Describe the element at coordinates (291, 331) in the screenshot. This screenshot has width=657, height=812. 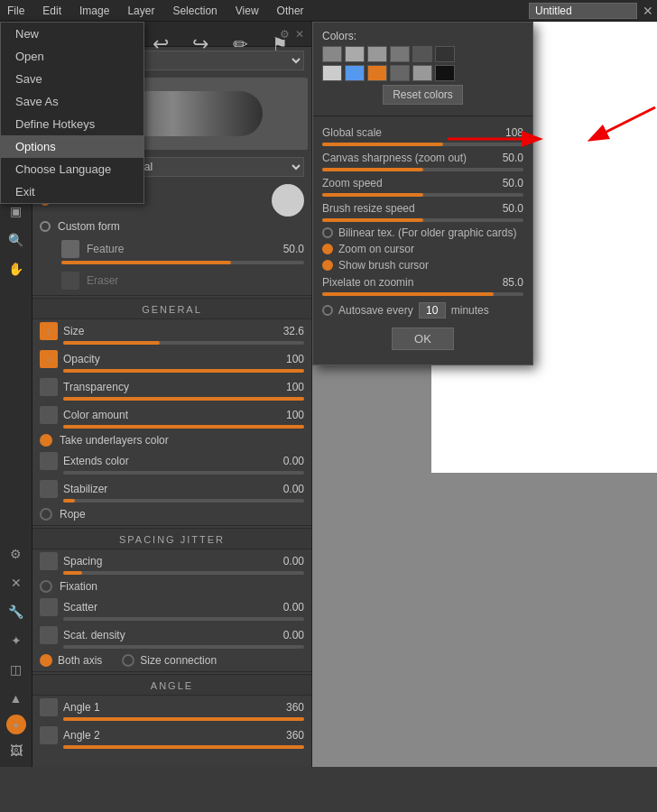
I see `size-value: 32.6` at that location.